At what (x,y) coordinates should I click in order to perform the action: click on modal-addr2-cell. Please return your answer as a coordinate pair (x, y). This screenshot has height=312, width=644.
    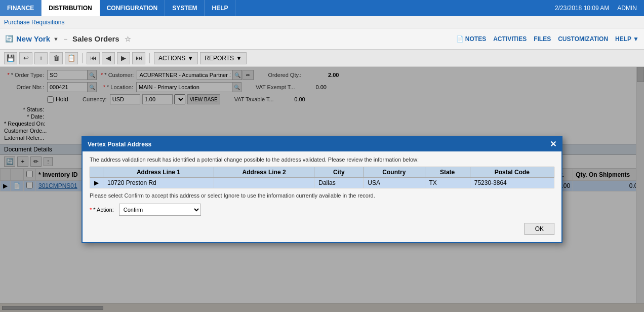
    Looking at the image, I should click on (264, 182).